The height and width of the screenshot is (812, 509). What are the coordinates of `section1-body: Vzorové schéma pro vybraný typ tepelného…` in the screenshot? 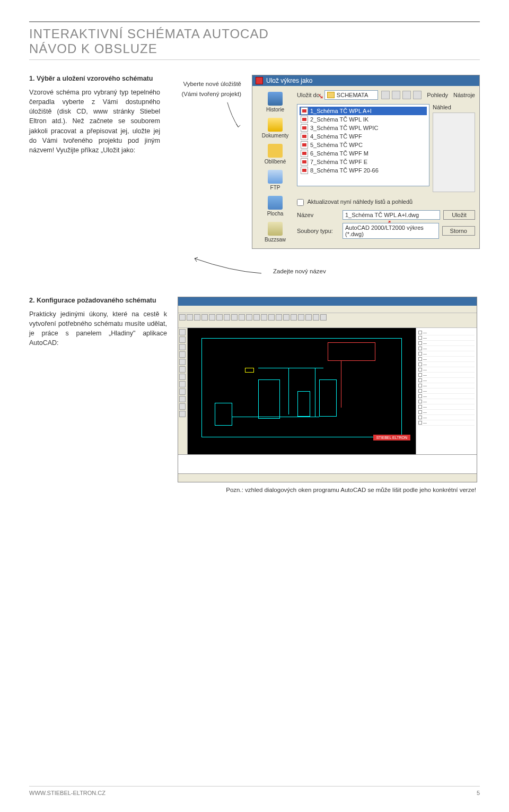 It's located at (94, 121).